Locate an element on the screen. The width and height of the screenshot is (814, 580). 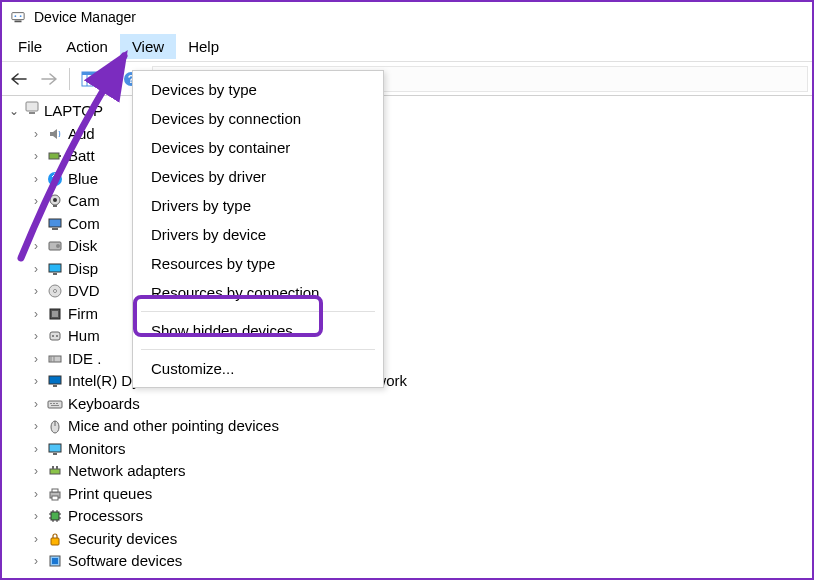
dropdown-item: Drivers by type is located at coordinates (258, 206).